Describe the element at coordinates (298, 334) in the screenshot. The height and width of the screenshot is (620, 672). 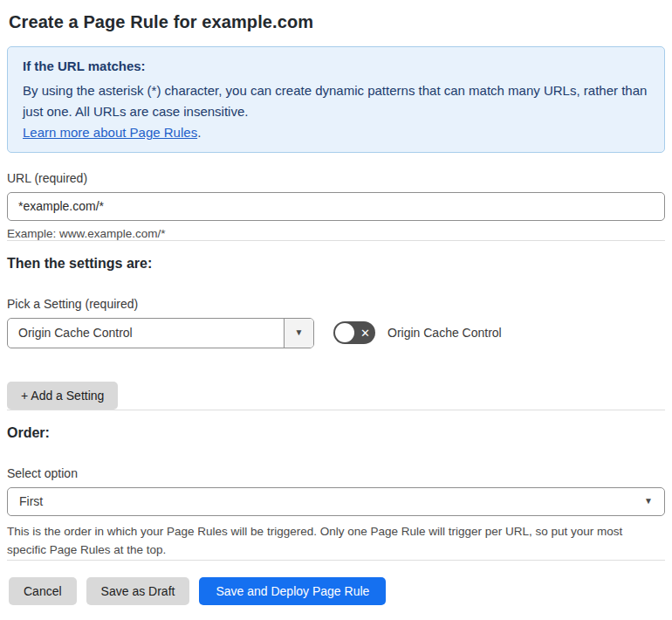
I see `setting-select-arrow-button: ▼` at that location.